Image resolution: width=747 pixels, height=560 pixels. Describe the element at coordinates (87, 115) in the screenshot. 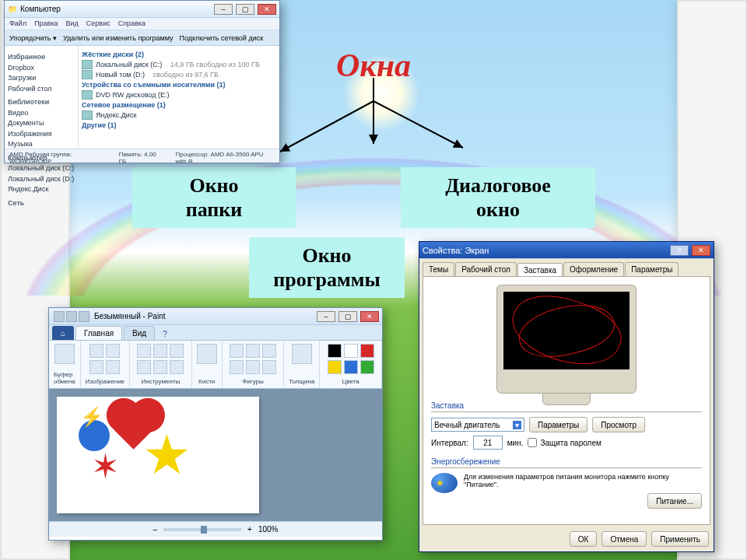

I see `netdrive-icon` at that location.